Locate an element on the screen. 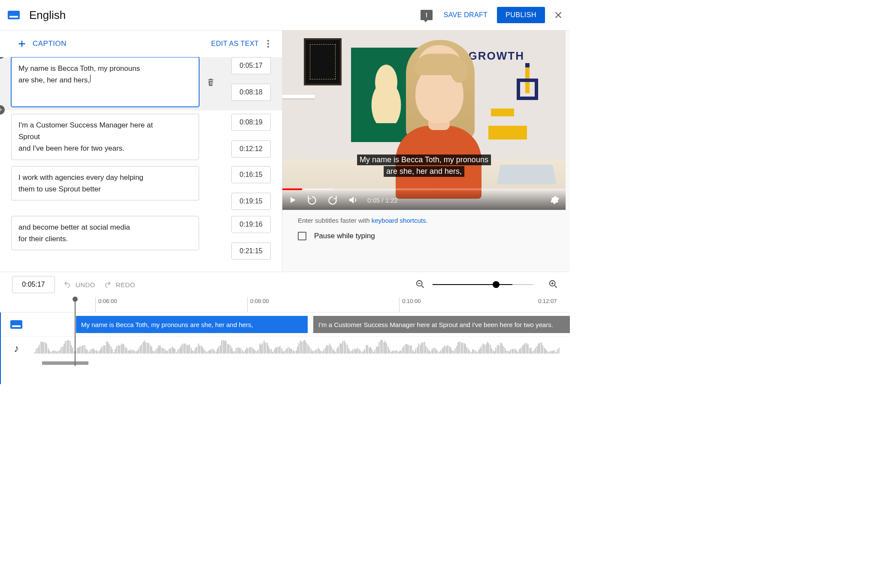 The image size is (872, 588). preview-pane: GROWTH My name is Becca Toth, my pronoun… is located at coordinates (426, 151).